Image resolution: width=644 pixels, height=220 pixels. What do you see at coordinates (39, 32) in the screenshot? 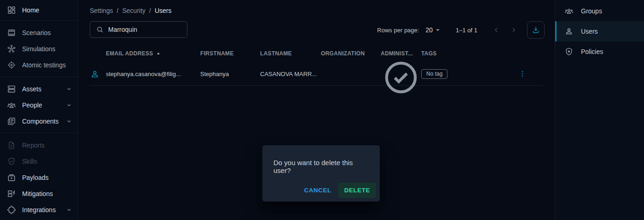
I see `sidebar-item-scenarios: Scenarios` at bounding box center [39, 32].